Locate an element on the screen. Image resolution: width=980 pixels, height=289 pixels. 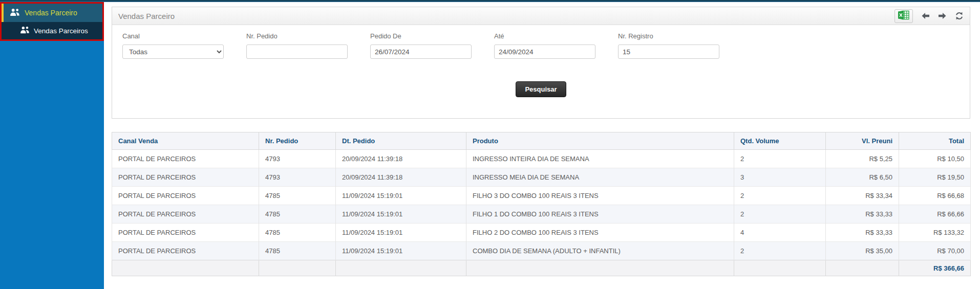
filter-pedido-de-label: Pedido De is located at coordinates (421, 36).